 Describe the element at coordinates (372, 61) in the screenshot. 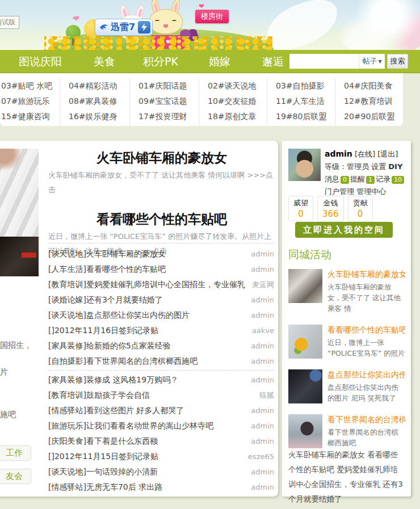

I see `search-category-dropdown: 帖子 ▼` at that location.